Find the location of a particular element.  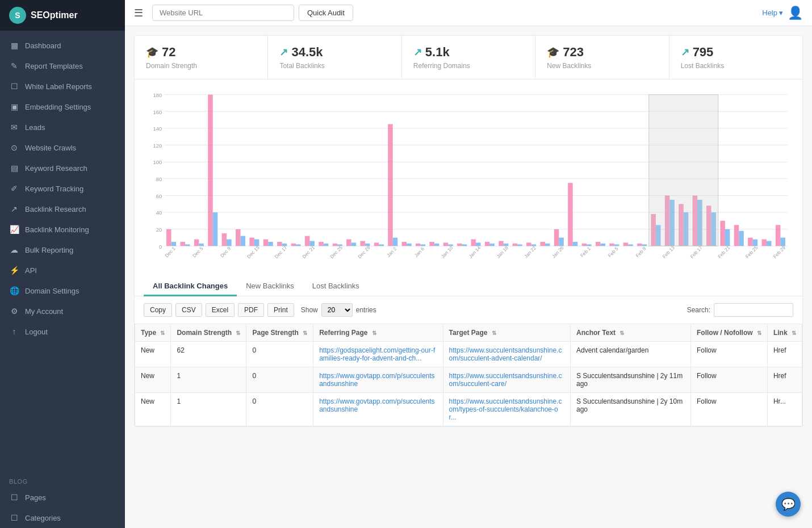

sidebar-item-domain-settings: 🌐Domain Settings is located at coordinates (62, 291).